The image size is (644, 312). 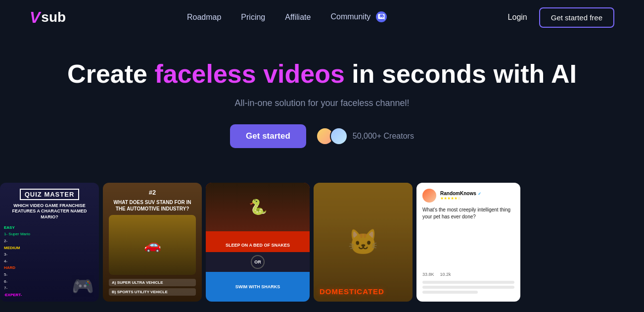 I want to click on snakes-image: 🐍, so click(x=258, y=207).